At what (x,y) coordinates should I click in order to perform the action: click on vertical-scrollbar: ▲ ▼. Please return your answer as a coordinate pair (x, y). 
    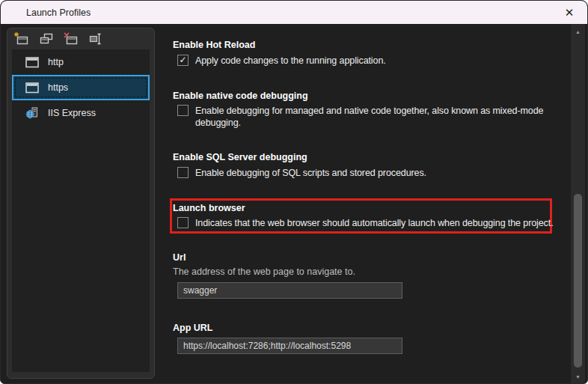
    Looking at the image, I should click on (578, 204).